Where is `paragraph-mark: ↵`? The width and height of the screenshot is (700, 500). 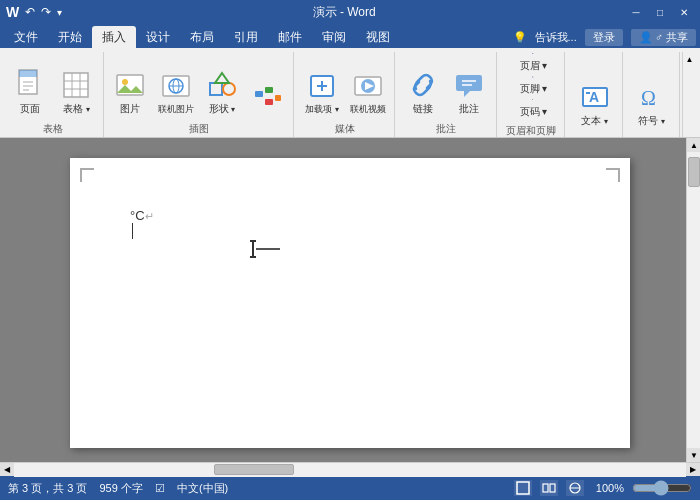 paragraph-mark: ↵ is located at coordinates (150, 216).